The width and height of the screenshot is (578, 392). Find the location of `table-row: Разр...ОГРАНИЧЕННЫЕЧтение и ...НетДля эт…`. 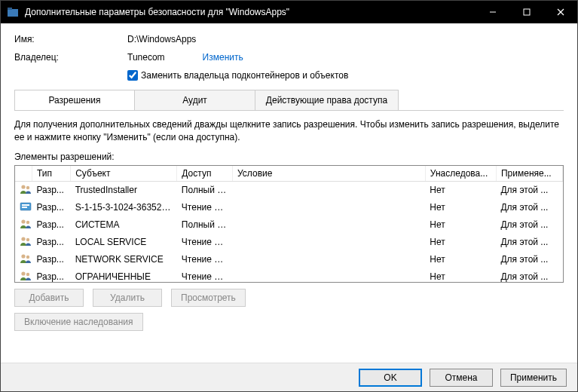

table-row: Разр...ОГРАНИЧЕННЫЕЧтение и ...НетДля эт… is located at coordinates (289, 276).